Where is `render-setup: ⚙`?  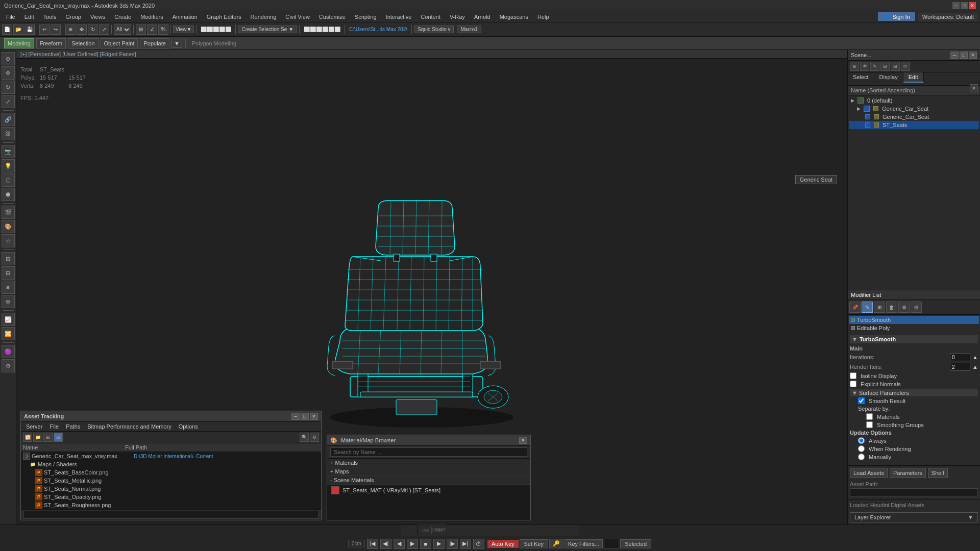
render-setup: ⚙ is located at coordinates (8, 366).